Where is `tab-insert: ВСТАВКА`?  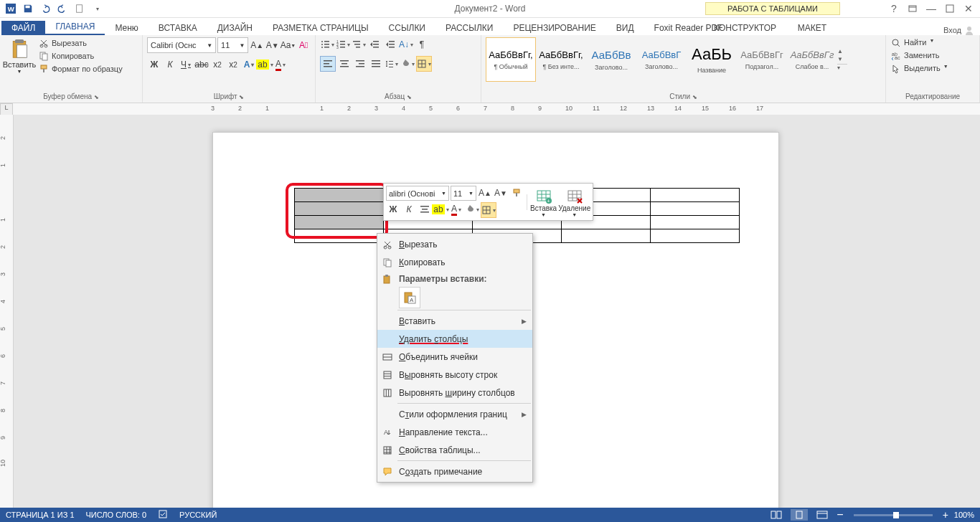 tab-insert: ВСТАВКА is located at coordinates (178, 28).